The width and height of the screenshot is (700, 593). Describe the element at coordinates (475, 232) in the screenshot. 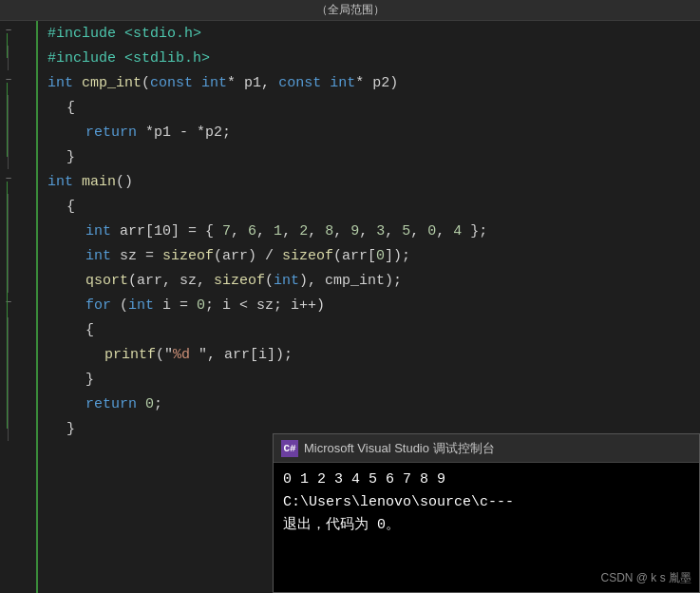

I see `token: };` at that location.